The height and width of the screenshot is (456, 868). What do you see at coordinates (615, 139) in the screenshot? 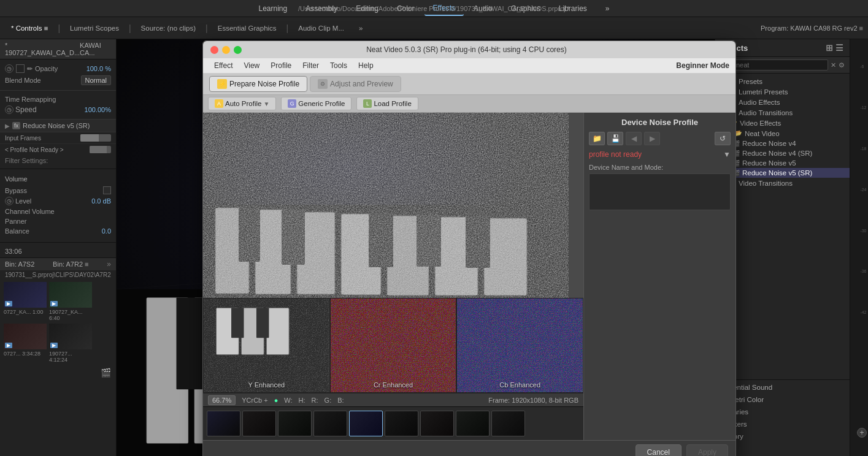
I see `save-icon-btn: 💾` at bounding box center [615, 139].